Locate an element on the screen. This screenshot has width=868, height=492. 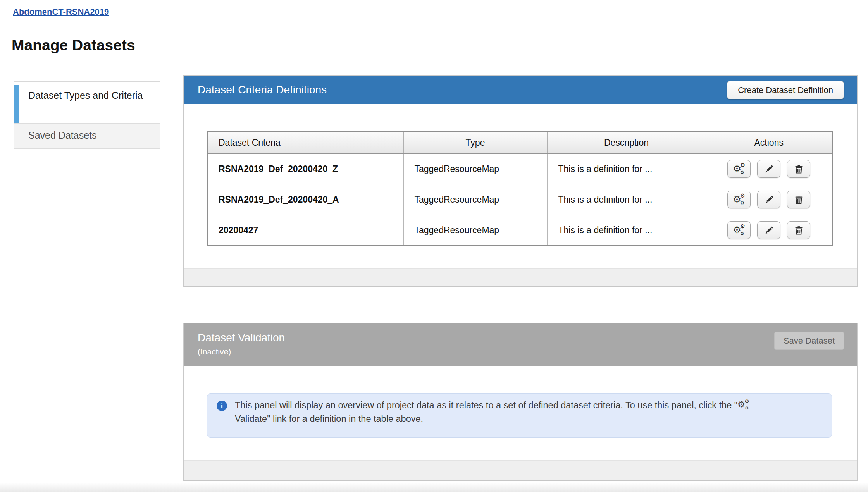
sidebar-top-divider is located at coordinates (87, 81).